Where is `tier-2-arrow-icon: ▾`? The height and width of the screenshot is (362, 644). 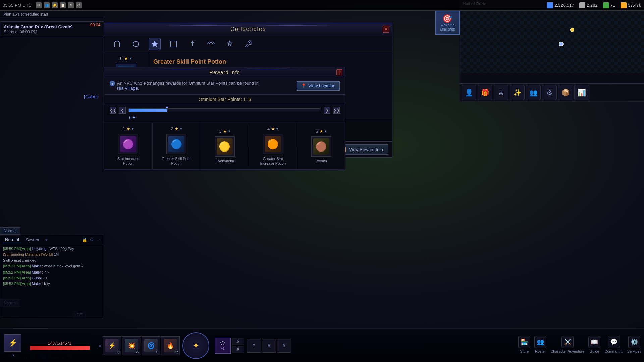
tier-2-arrow-icon: ▾ is located at coordinates (181, 129).